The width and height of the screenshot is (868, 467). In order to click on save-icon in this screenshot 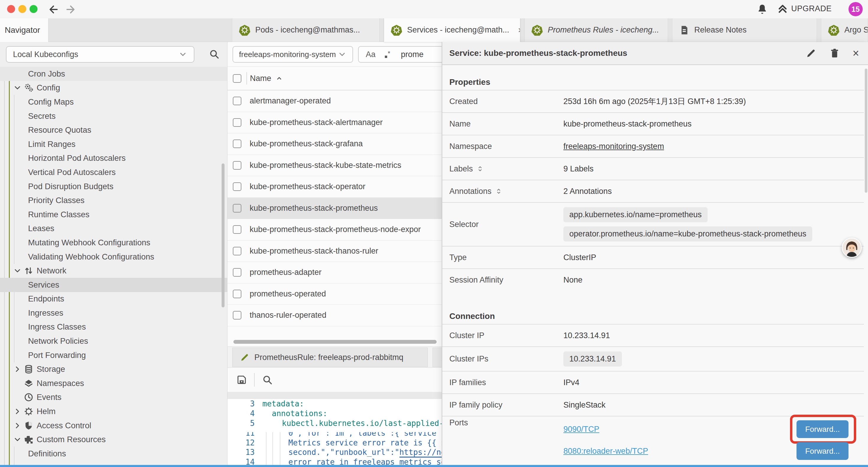, I will do `click(242, 380)`.